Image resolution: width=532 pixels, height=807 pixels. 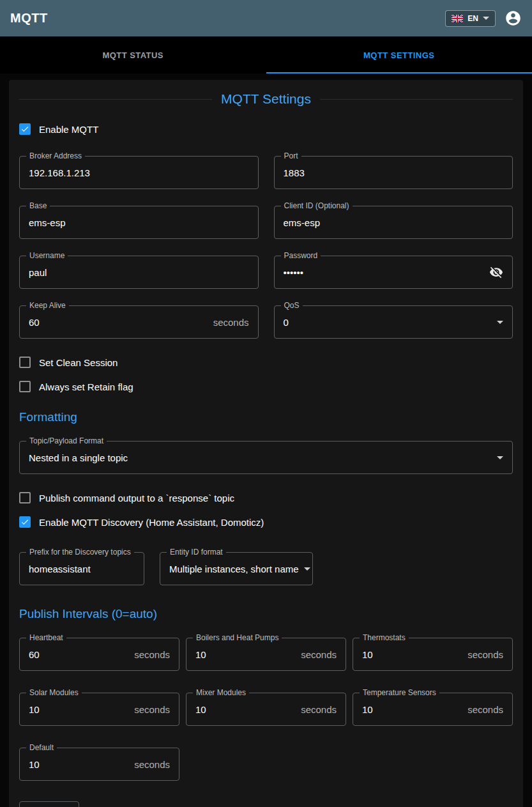 What do you see at coordinates (473, 19) in the screenshot?
I see `language-label: EN` at bounding box center [473, 19].